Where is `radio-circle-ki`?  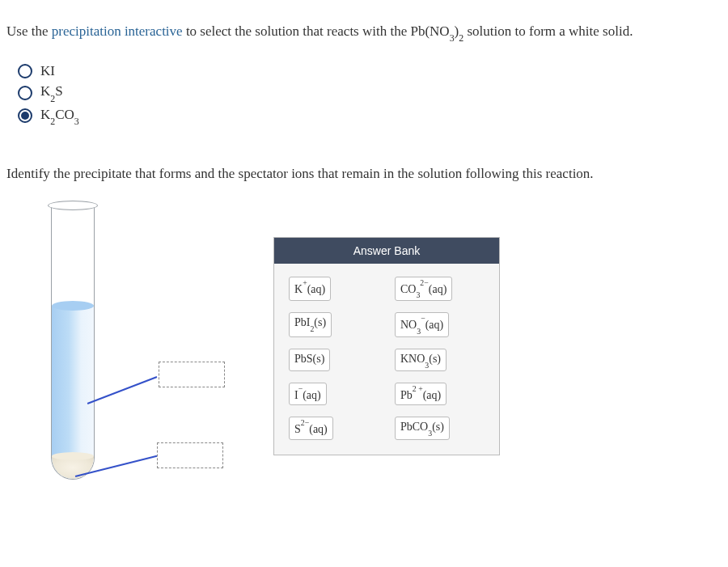 radio-circle-ki is located at coordinates (25, 71).